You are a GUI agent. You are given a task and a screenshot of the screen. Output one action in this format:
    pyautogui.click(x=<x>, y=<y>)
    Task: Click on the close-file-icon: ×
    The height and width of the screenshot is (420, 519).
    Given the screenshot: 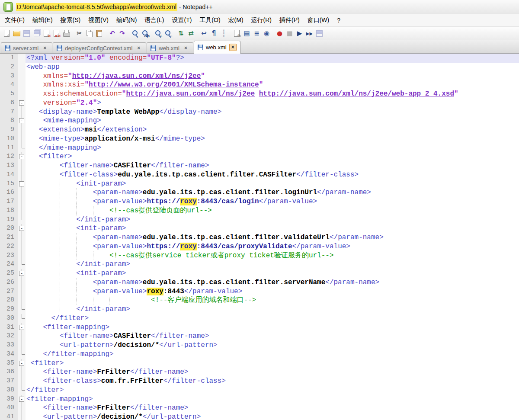 What is the action you would take?
    pyautogui.click(x=47, y=34)
    